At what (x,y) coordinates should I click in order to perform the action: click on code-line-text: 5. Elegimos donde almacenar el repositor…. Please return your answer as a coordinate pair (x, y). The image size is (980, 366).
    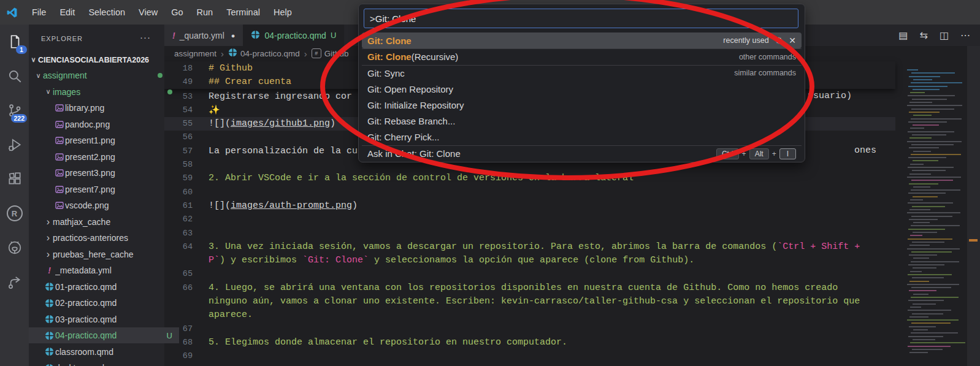
    Looking at the image, I should click on (388, 342).